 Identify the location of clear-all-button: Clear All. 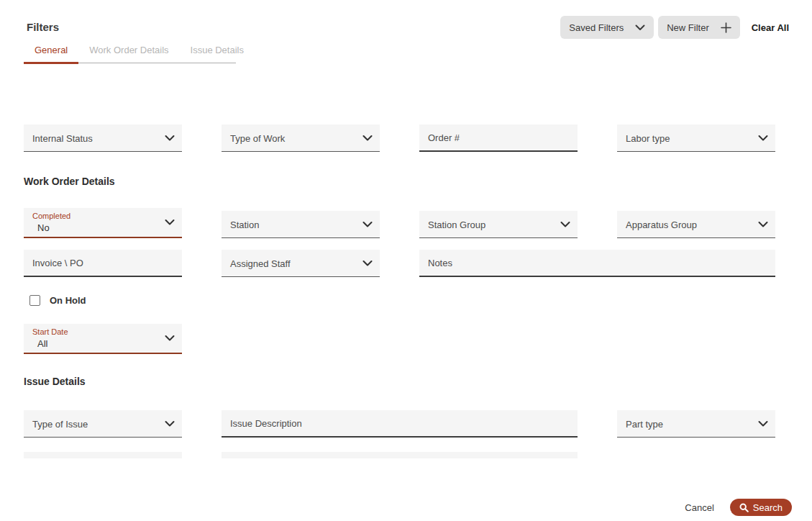
(770, 27).